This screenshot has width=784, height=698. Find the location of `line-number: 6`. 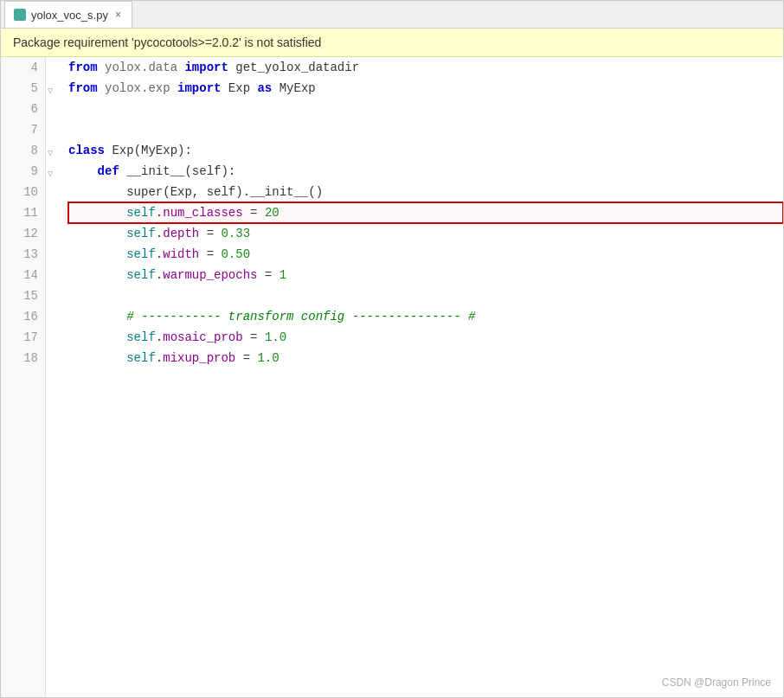

line-number: 6 is located at coordinates (35, 109).